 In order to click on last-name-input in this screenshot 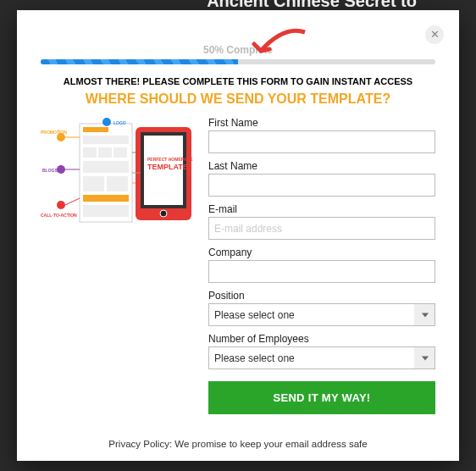, I will do `click(322, 185)`.